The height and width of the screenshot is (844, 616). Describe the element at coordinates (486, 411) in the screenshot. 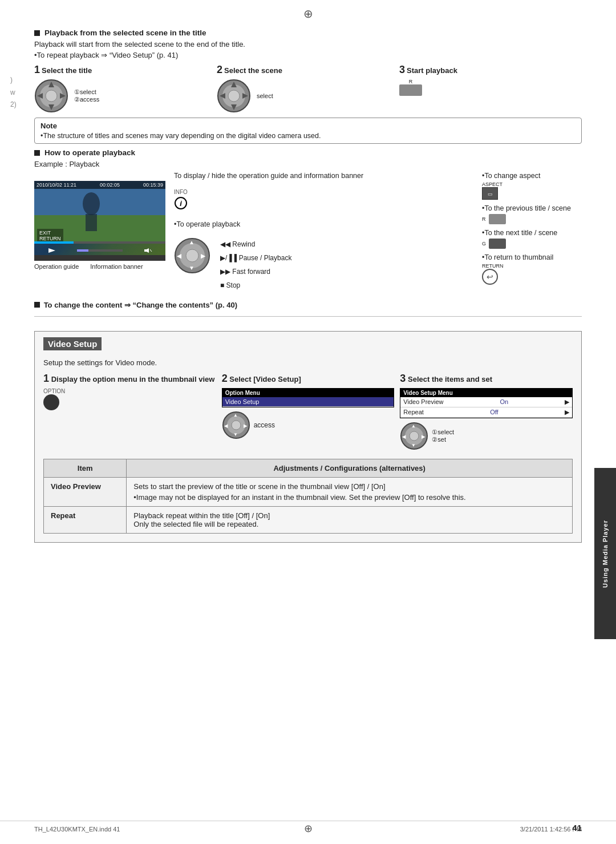

I see `setup-step3: 3 Select the items and set Video Setup M…` at that location.